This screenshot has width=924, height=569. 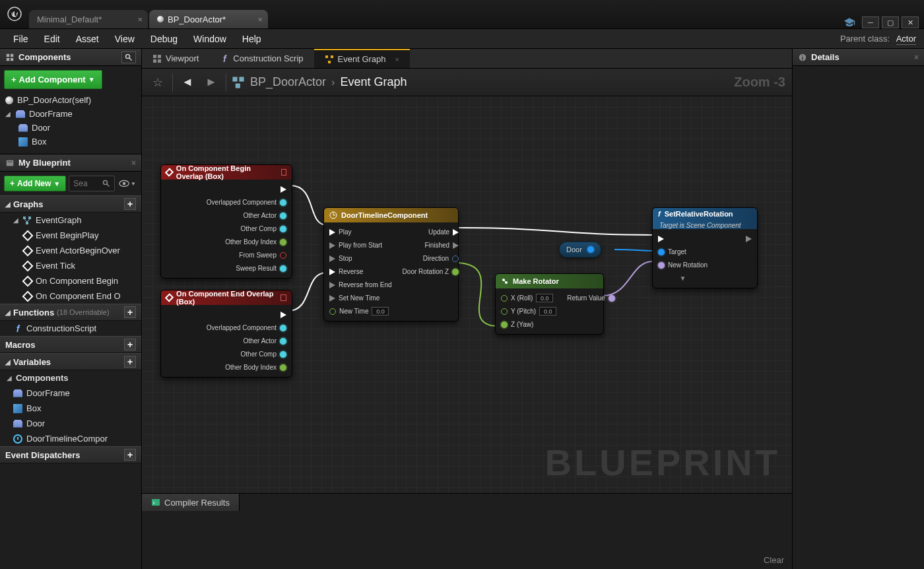 What do you see at coordinates (71, 251) in the screenshot?
I see `event-actorbeginoverlap: Event ActorBeginOver` at bounding box center [71, 251].